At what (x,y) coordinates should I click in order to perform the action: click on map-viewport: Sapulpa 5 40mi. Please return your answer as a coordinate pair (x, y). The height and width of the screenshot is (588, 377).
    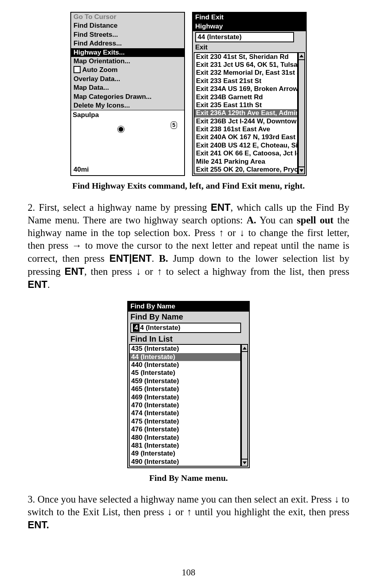
    Looking at the image, I should click on (128, 142).